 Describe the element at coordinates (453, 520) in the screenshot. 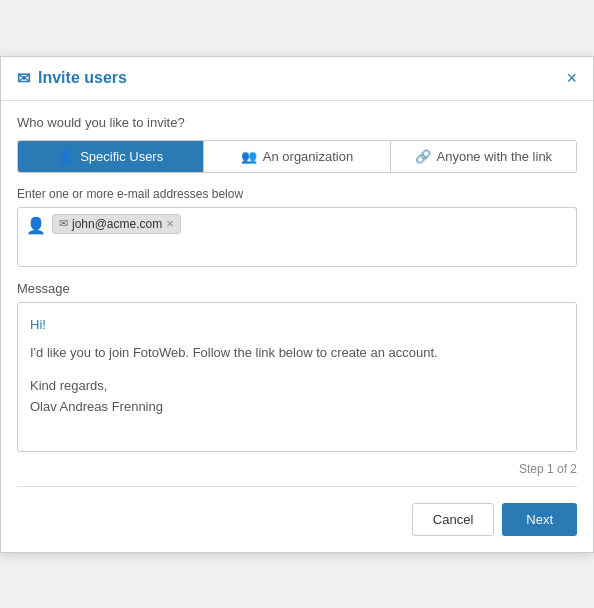

I see `cancel-button: Cancel` at that location.